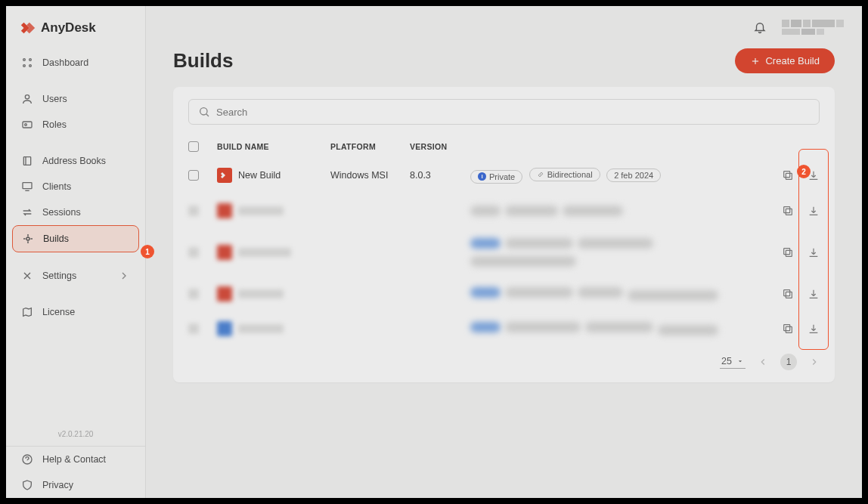 The image size is (868, 504). I want to click on sidebar-item-help: Help & Contact, so click(76, 459).